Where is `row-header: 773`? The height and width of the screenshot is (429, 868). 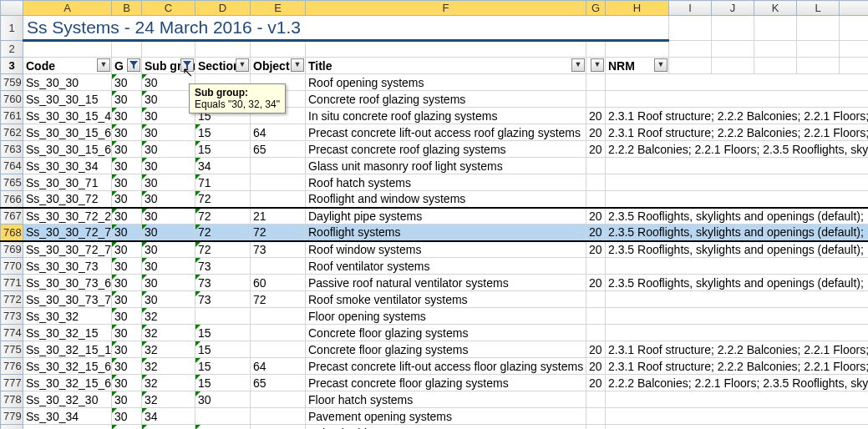
row-header: 773 is located at coordinates (12, 316).